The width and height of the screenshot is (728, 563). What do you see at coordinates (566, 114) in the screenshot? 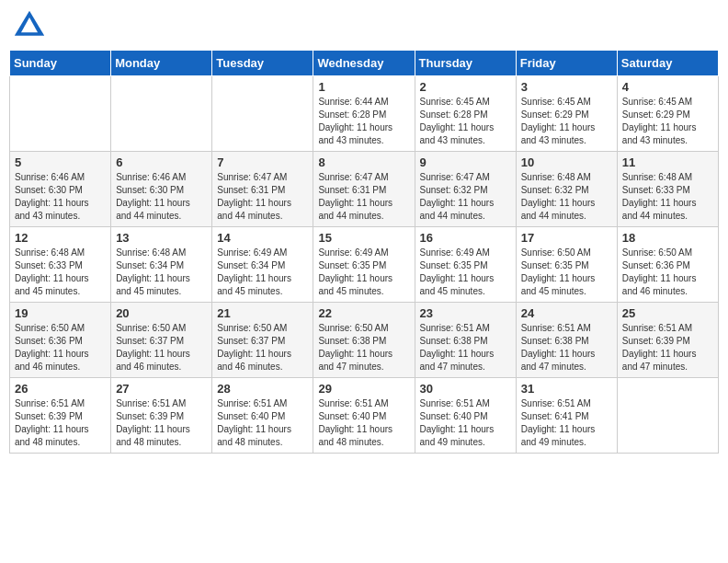
I see `calendar-day-cell: 3Sunrise: 6:45 AM Sunset: 6:29 PM Daylig…` at bounding box center [566, 114].